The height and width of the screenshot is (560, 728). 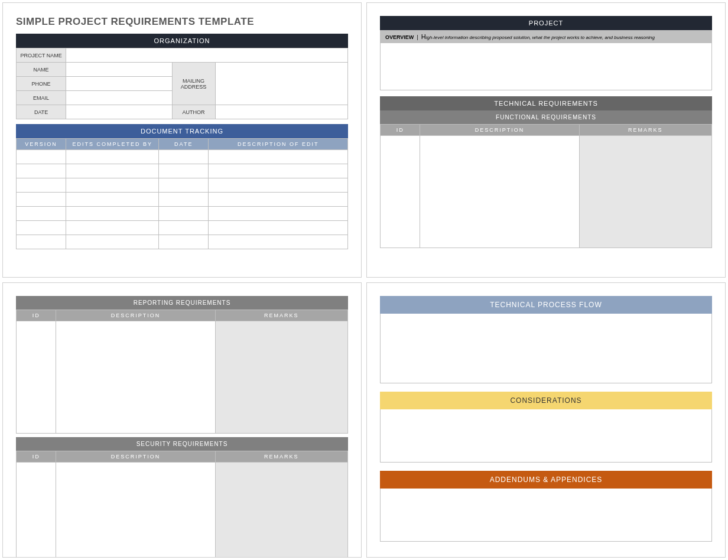 I want to click on func-req-header: FUNCTIONAL REQUIREMENTS, so click(x=546, y=117).